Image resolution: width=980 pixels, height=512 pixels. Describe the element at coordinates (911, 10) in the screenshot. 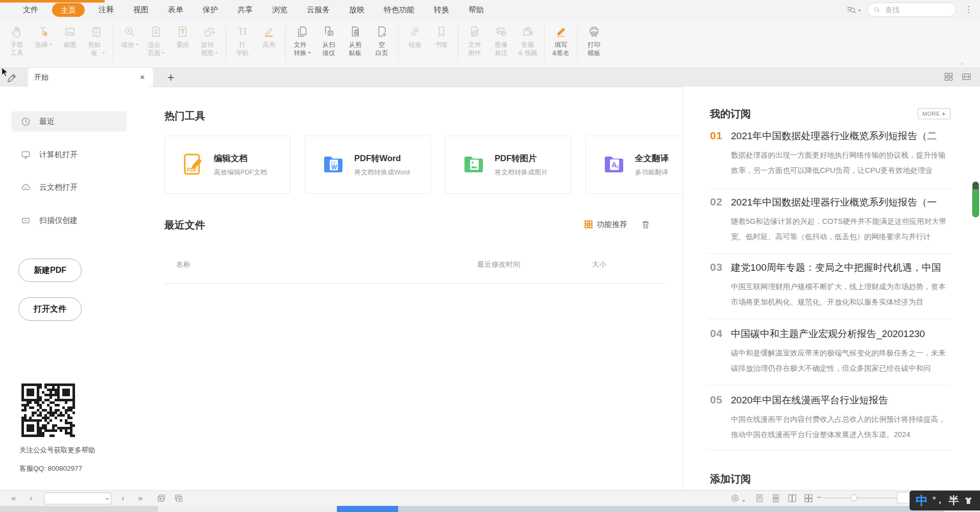

I see `search-input` at that location.